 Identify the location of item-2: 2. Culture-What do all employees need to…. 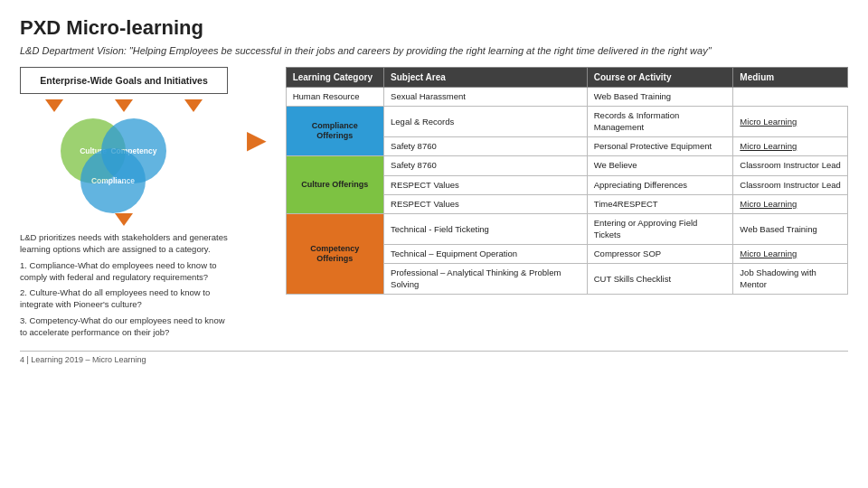
(124, 298).